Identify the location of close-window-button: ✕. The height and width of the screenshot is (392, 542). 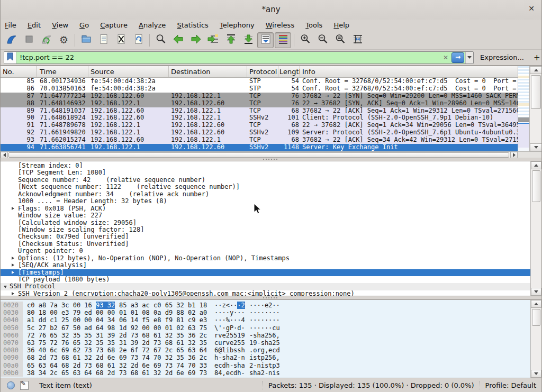
(531, 9).